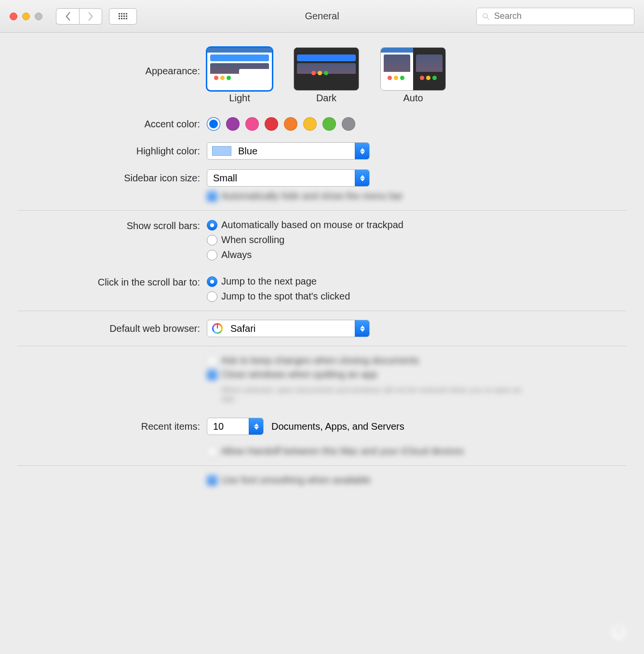  What do you see at coordinates (212, 375) in the screenshot?
I see `close-windows-checkbox` at bounding box center [212, 375].